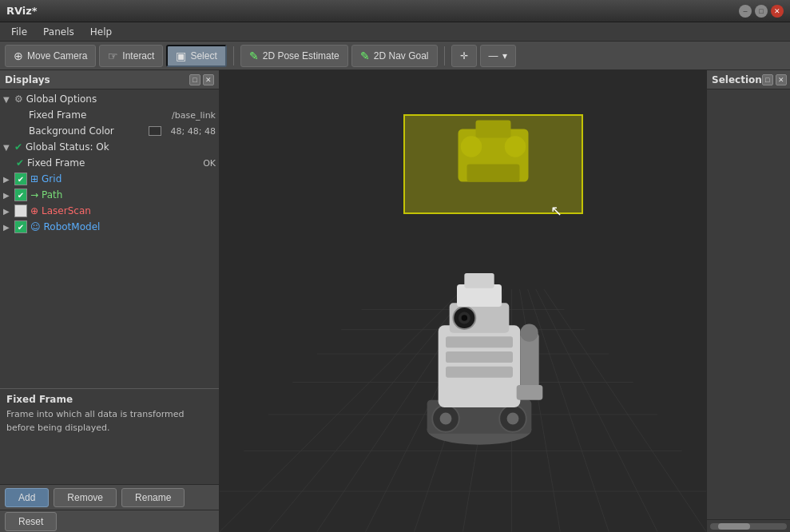 The image size is (790, 532). What do you see at coordinates (748, 80) in the screenshot?
I see `selection-header: Selection □ ✕` at bounding box center [748, 80].